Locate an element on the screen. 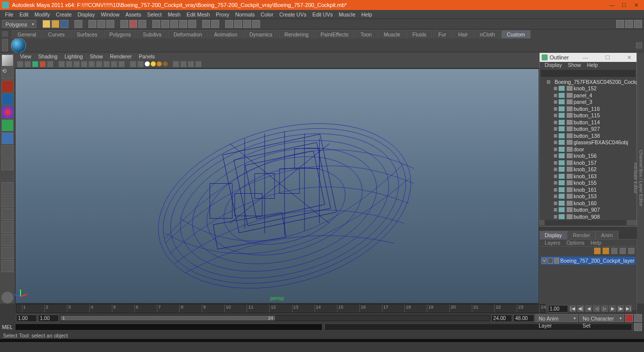 The height and width of the screenshot is (352, 644). menu-help: Help is located at coordinates (367, 14).